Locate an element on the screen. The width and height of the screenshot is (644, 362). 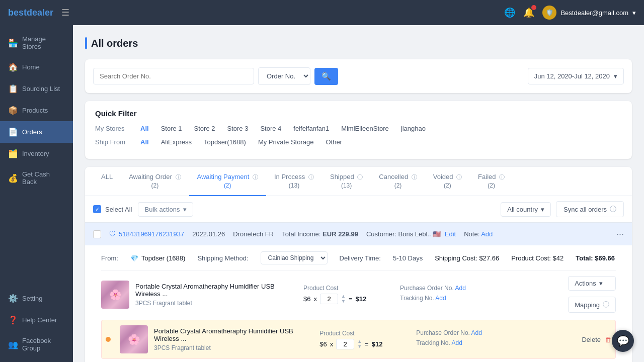
from-label: From: is located at coordinates (110, 258).